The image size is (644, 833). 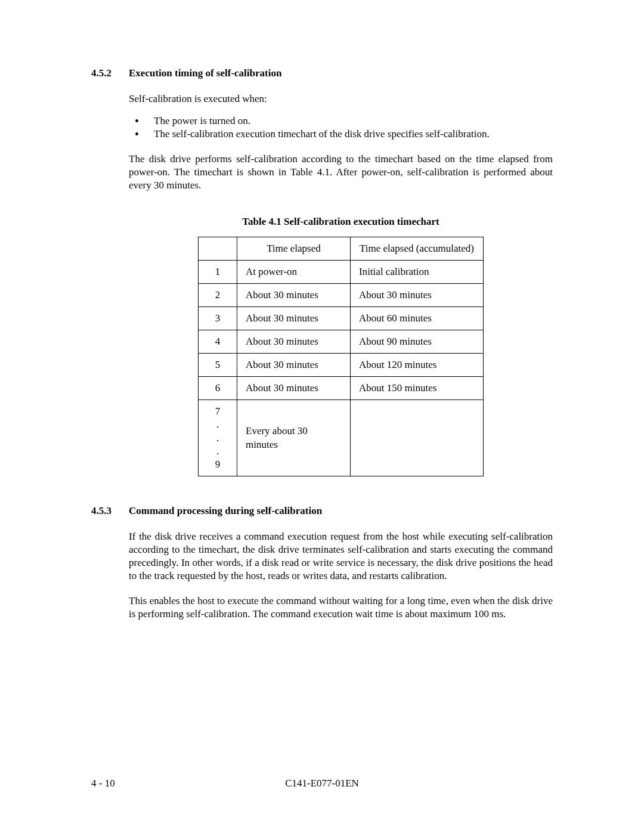 What do you see at coordinates (417, 438) in the screenshot?
I see `cell-accum` at bounding box center [417, 438].